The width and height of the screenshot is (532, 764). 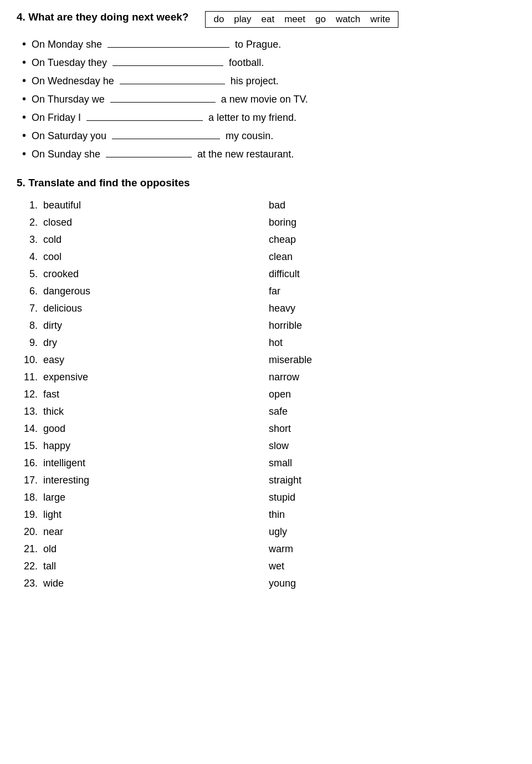 I want to click on sentence-item: •On Friday Ia letter to my friend., so click(x=269, y=118).